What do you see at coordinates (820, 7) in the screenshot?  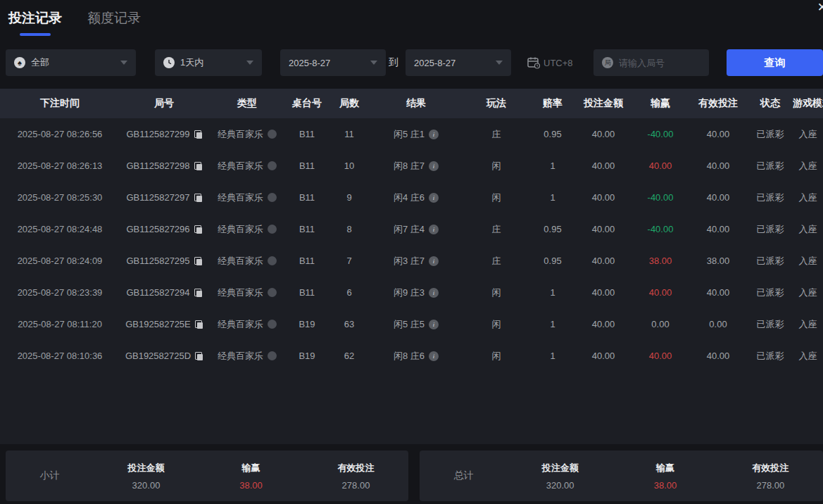 I see `close-icon: ✕` at bounding box center [820, 7].